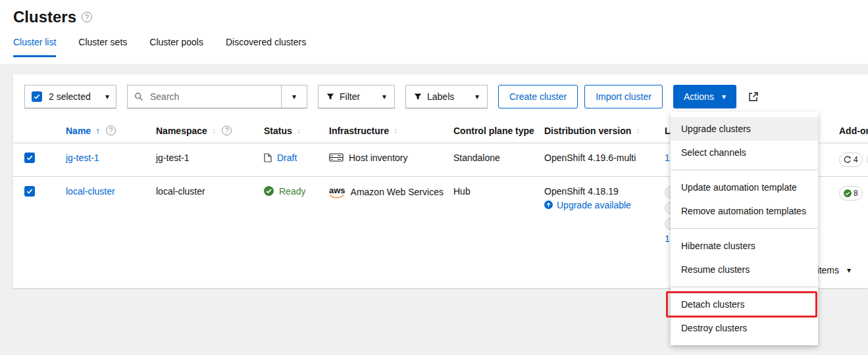  I want to click on menu-item-remove-automation-templates: Remove automation templates, so click(744, 211).